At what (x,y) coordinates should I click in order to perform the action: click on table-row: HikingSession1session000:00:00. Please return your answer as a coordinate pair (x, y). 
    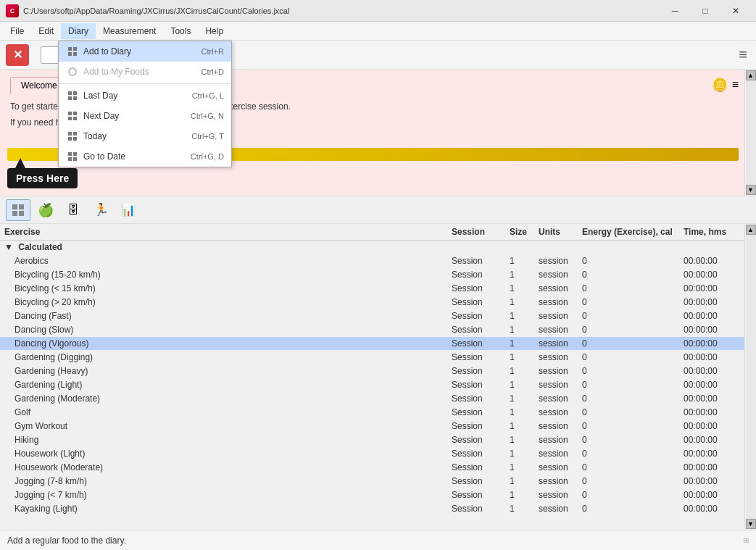
    Looking at the image, I should click on (373, 441).